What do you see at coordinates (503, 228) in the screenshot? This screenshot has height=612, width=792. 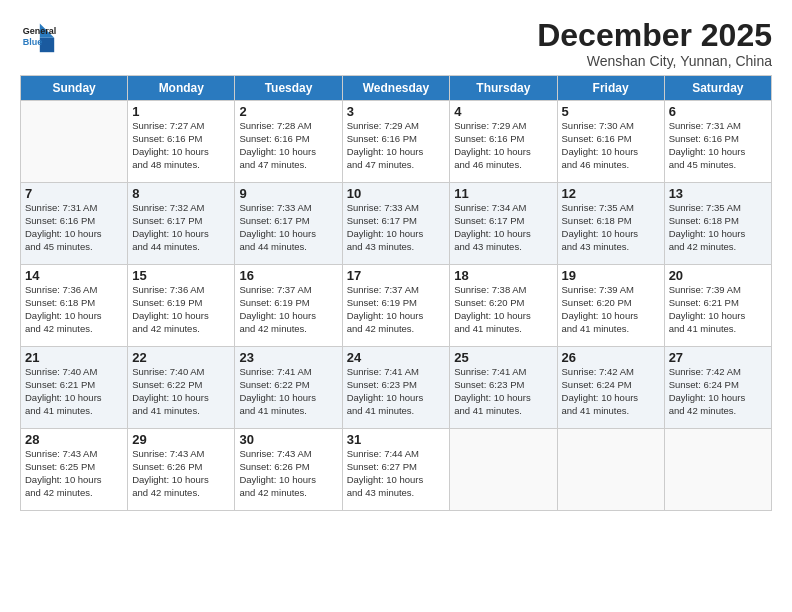 I see `day-info: Sunrise: 7:34 AM Sunset: 6:17 PM Dayligh…` at bounding box center [503, 228].